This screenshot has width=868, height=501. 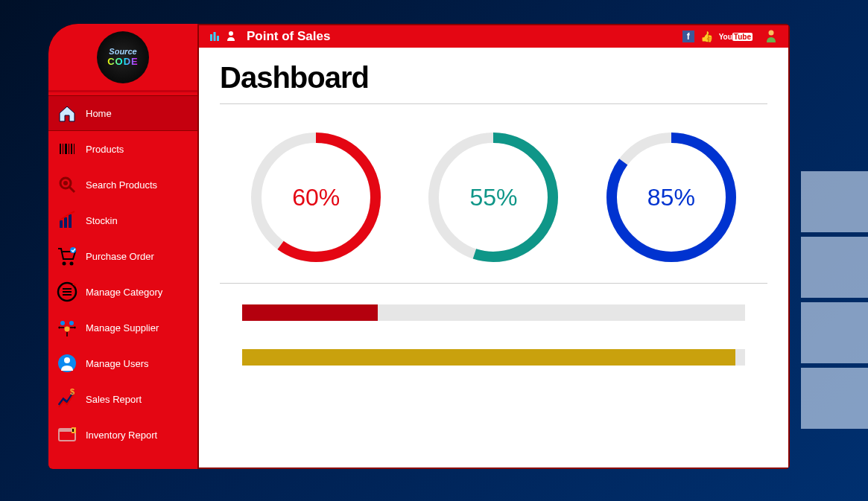 What do you see at coordinates (121, 185) in the screenshot?
I see `sidebar-item-label: Search Products` at bounding box center [121, 185].